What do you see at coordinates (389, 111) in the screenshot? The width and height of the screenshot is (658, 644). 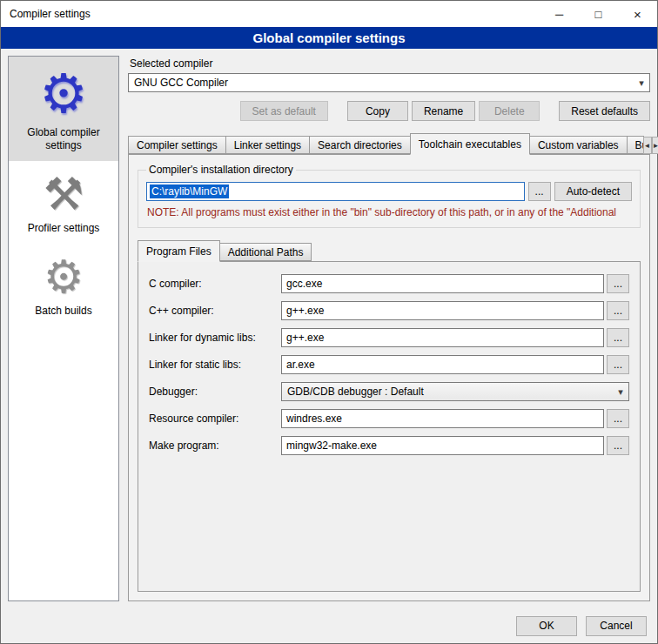 I see `compiler-actions: Set as default Copy Rename Delete Reset …` at bounding box center [389, 111].